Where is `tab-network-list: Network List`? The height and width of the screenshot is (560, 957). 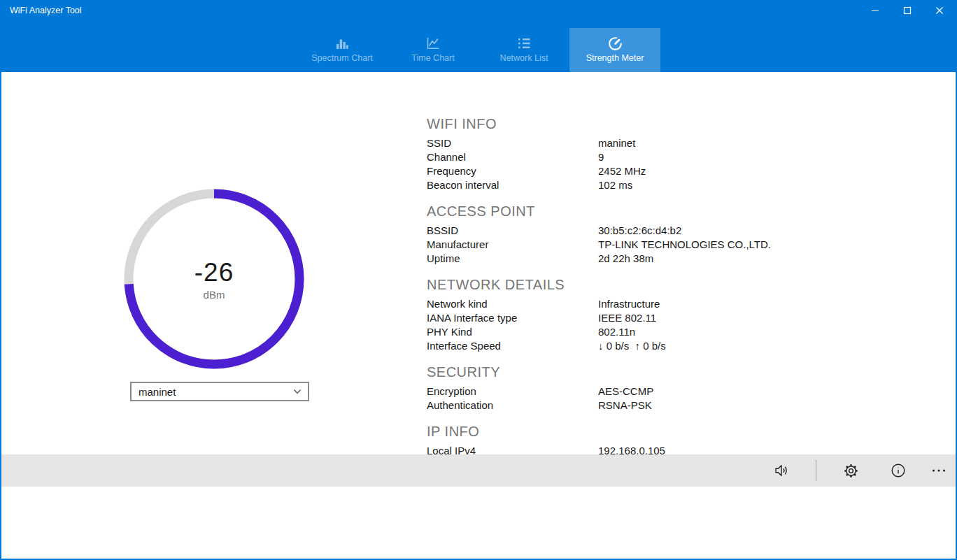 tab-network-list: Network List is located at coordinates (524, 50).